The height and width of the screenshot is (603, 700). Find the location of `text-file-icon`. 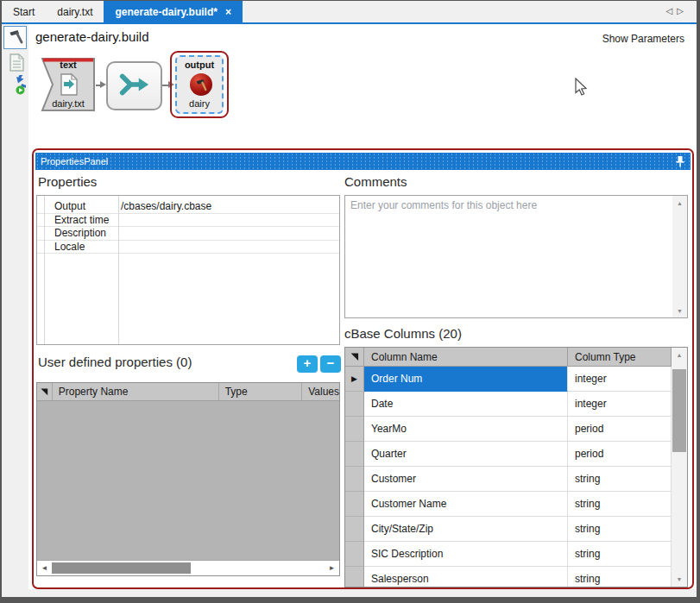

text-file-icon is located at coordinates (69, 86).